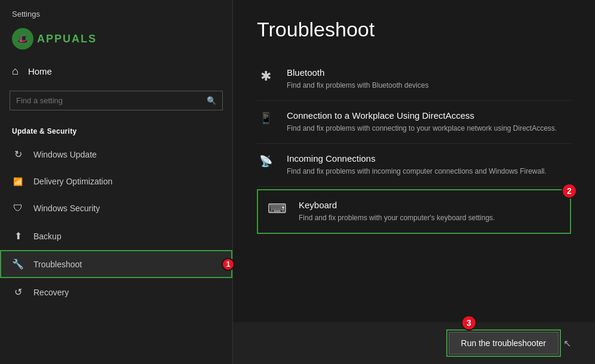 Image resolution: width=595 pixels, height=364 pixels. I want to click on home-label: Home, so click(40, 72).